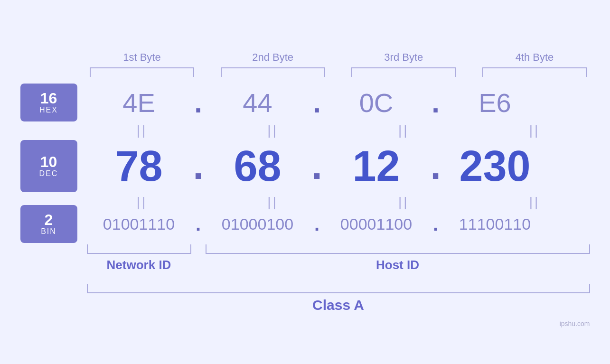 The height and width of the screenshot is (364, 610). I want to click on host-id-label-wrap: Host ID, so click(398, 265).